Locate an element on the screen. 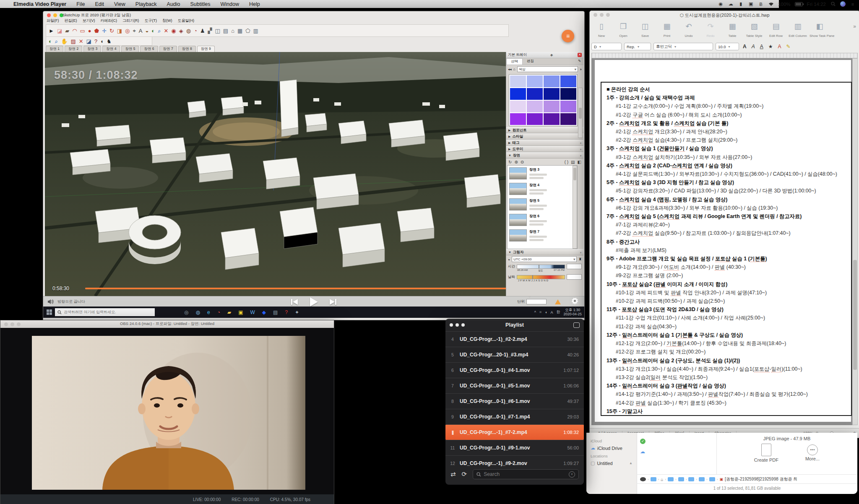 This screenshot has height=504, width=859. toolbar-button: ▦Print is located at coordinates (667, 30).